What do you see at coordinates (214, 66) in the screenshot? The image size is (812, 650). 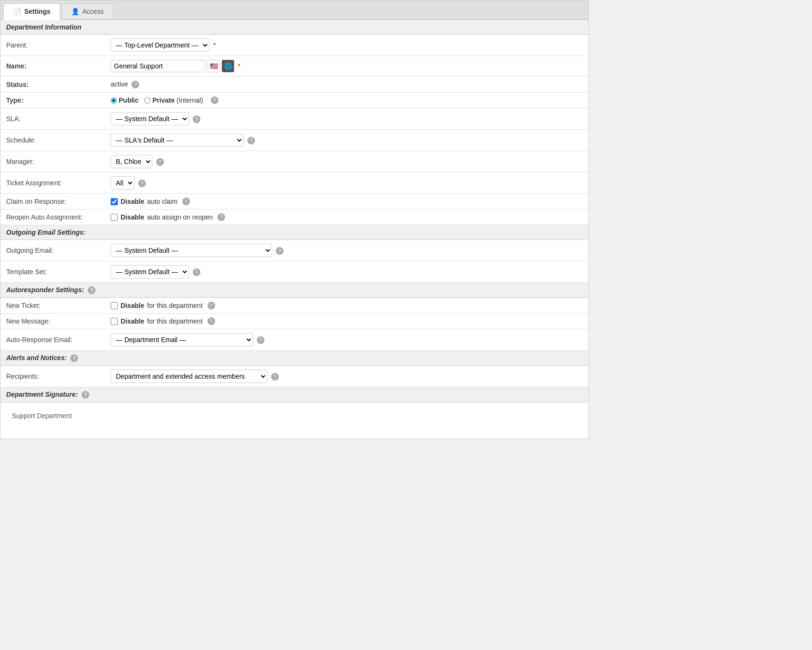 I see `flag-icon: 🇺🇸` at bounding box center [214, 66].